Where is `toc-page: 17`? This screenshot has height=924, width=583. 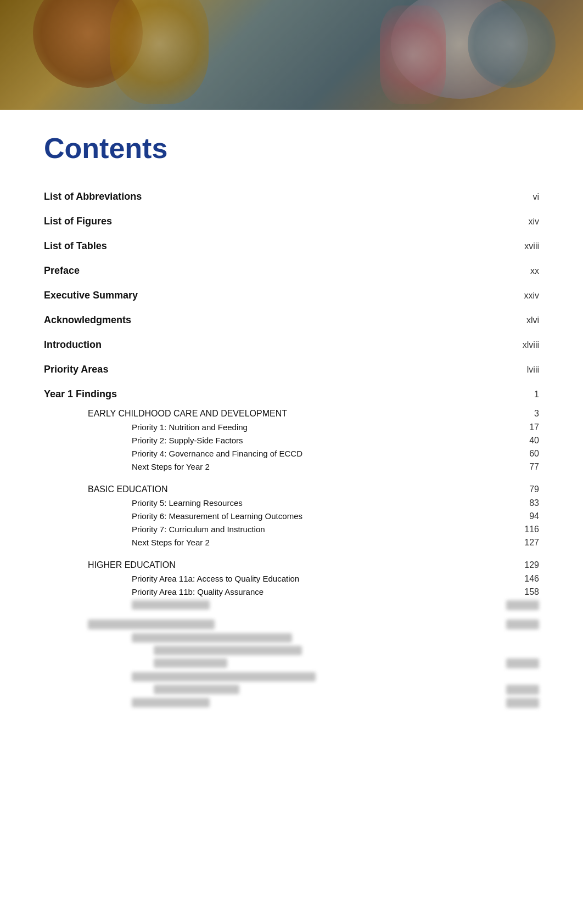 toc-page: 17 is located at coordinates (523, 427).